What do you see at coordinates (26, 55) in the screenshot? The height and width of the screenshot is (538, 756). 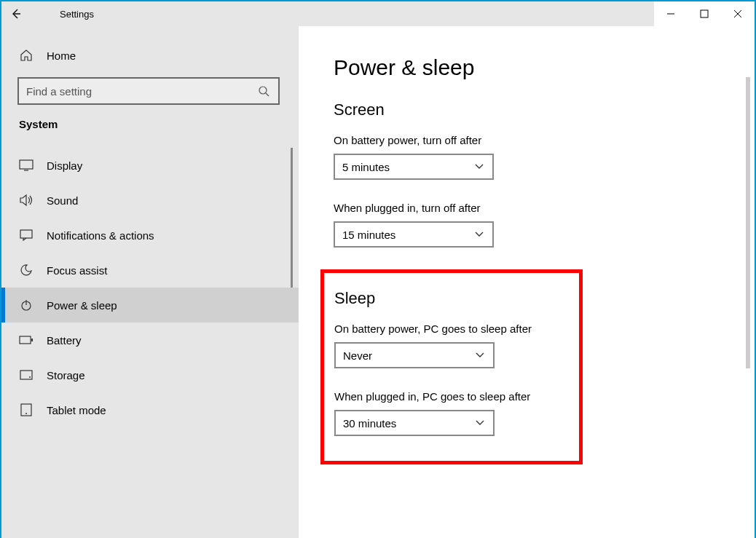 I see `home-icon` at bounding box center [26, 55].